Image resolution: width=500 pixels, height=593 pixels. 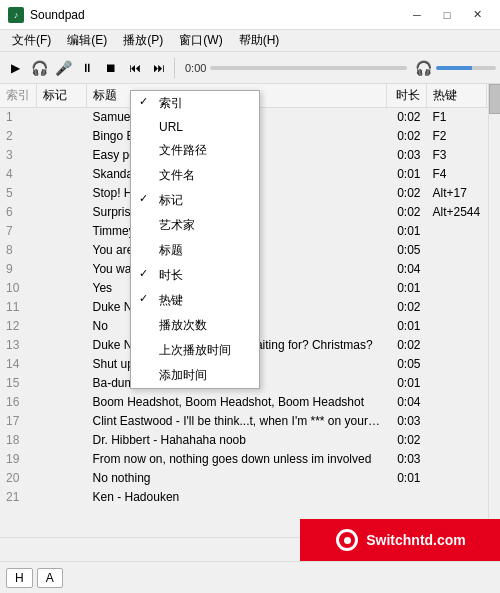 I want to click on stop-button: ⏹, so click(x=111, y=68).